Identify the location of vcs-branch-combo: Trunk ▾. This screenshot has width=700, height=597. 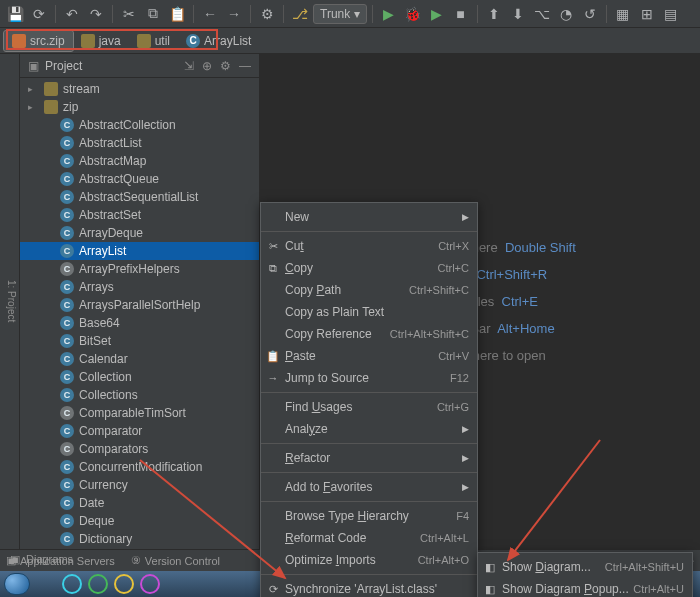
(340, 14).